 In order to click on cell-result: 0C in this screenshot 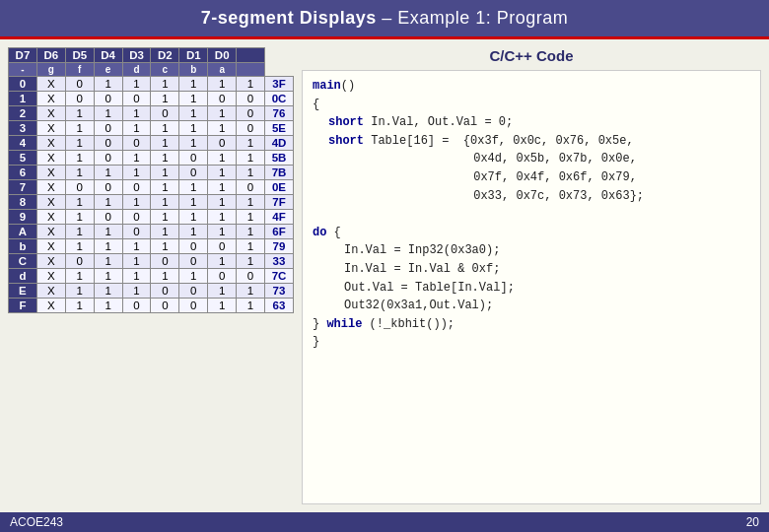, I will do `click(280, 99)`.